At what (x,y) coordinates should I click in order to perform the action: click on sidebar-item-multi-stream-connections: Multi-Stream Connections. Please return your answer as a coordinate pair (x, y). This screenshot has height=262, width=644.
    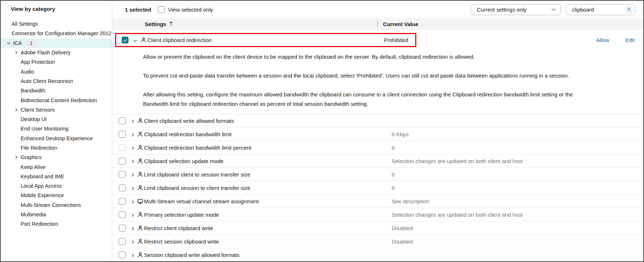
    Looking at the image, I should click on (56, 205).